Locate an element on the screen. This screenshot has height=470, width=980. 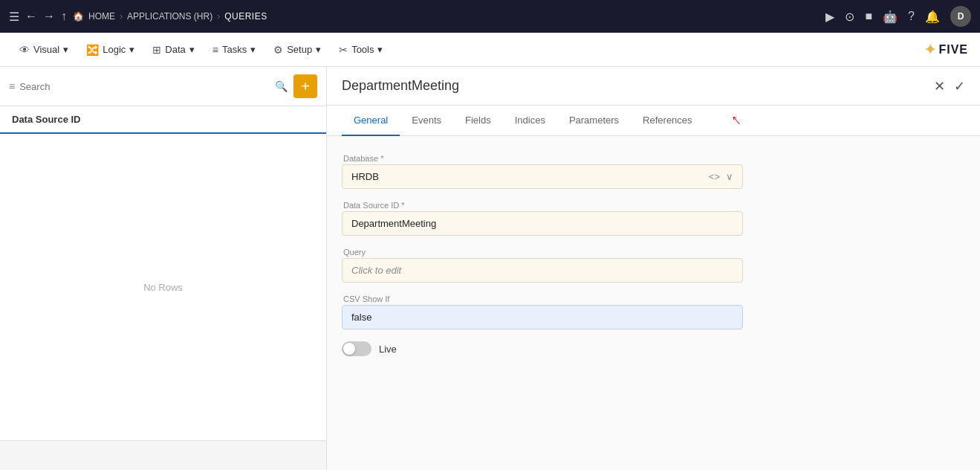
stop-icon: ■ is located at coordinates (869, 16).